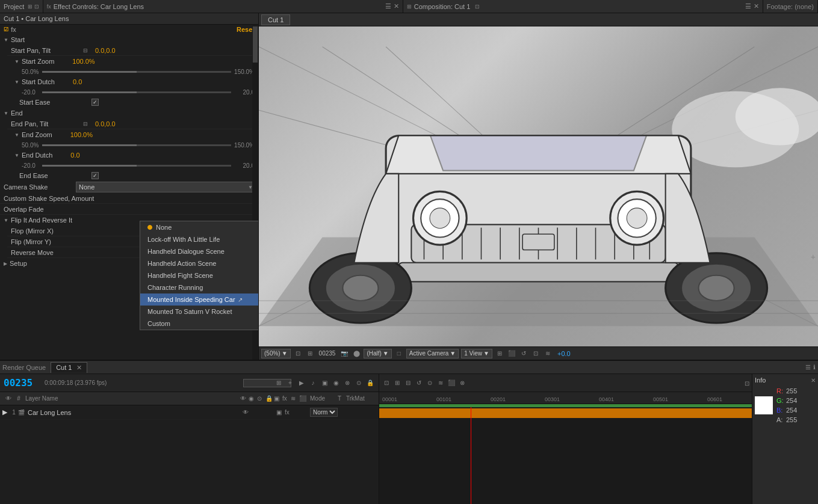 Image resolution: width=818 pixels, height=504 pixels. Describe the element at coordinates (566, 413) in the screenshot. I see `layer-duration-bar` at that location.